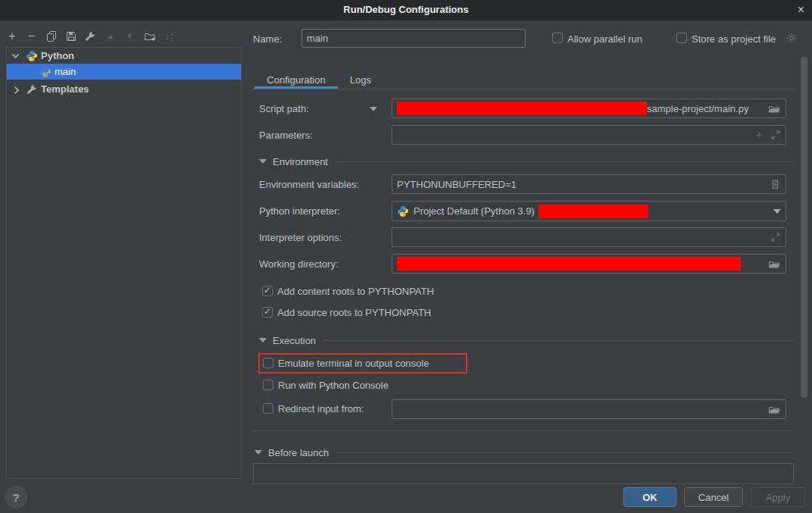 This screenshot has width=812, height=513. Describe the element at coordinates (759, 135) in the screenshot. I see `add-macro-plus-icon: +` at that location.